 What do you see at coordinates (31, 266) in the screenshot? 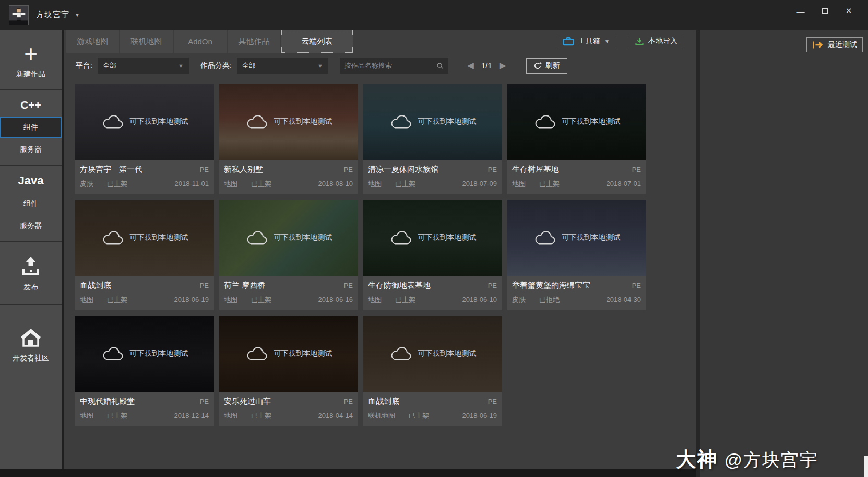
I see `upload-icon` at bounding box center [31, 266].